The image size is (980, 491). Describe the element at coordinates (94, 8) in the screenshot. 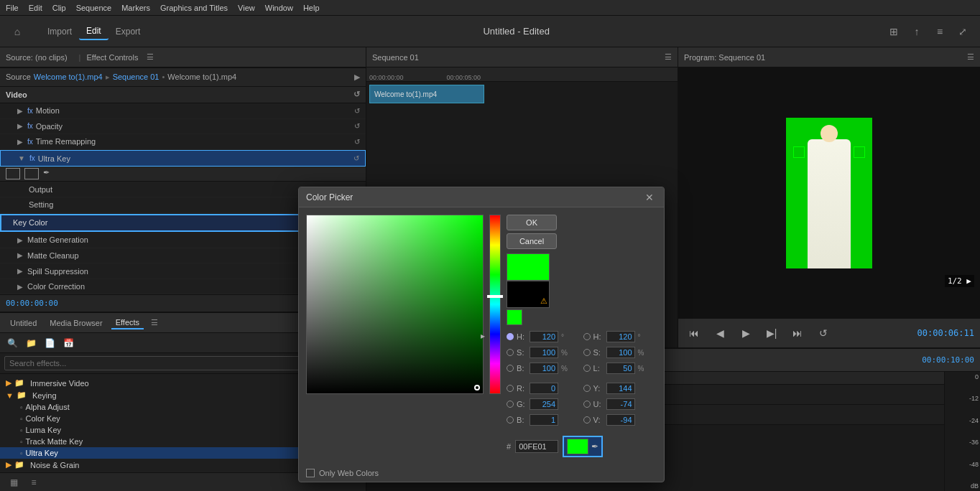

I see `menu-sequence: Sequence` at that location.